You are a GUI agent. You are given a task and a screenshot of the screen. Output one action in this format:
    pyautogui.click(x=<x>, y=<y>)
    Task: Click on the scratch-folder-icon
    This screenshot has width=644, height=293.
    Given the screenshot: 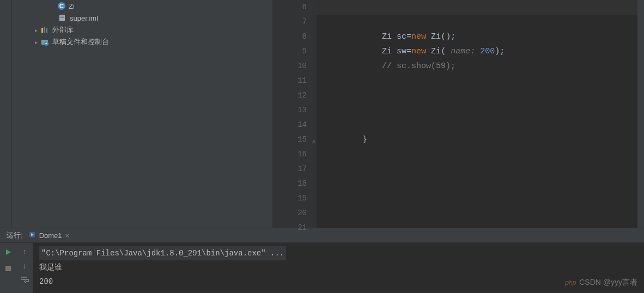 What is the action you would take?
    pyautogui.click(x=45, y=42)
    